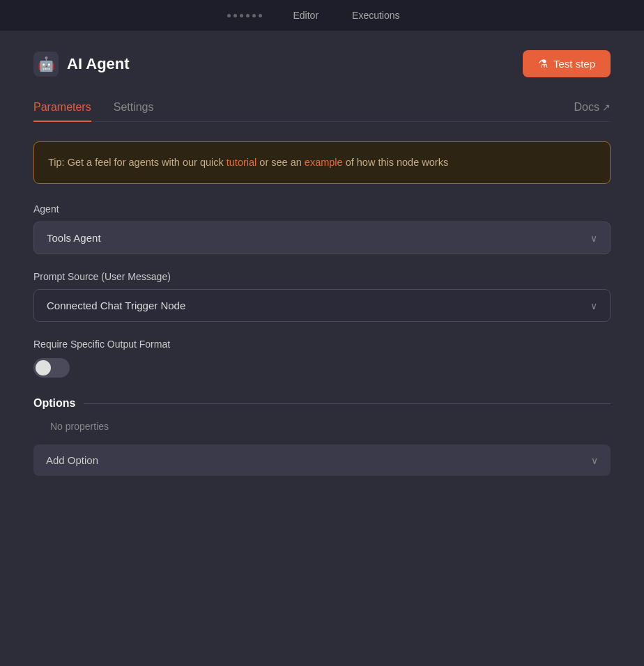 This screenshot has width=644, height=666. What do you see at coordinates (323, 162) in the screenshot?
I see `example-link: example` at bounding box center [323, 162].